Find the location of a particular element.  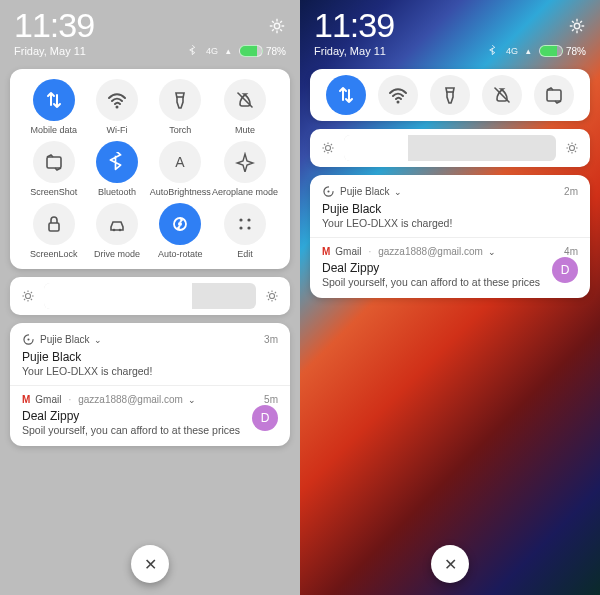

qs-toggle-wifi: Wi-Fi is located at coordinates (116, 107).